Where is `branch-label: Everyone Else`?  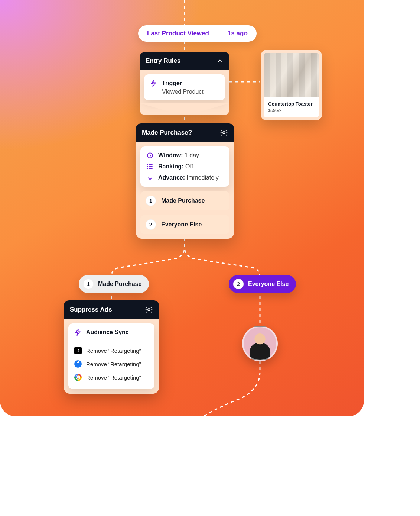
branch-label: Everyone Else is located at coordinates (268, 284).